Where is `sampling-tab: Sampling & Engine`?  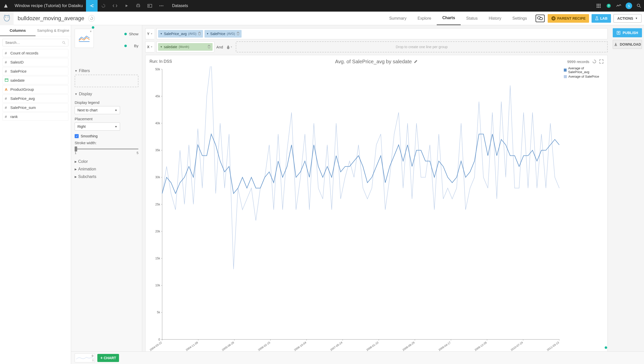
sampling-tab: Sampling & Engine is located at coordinates (53, 31).